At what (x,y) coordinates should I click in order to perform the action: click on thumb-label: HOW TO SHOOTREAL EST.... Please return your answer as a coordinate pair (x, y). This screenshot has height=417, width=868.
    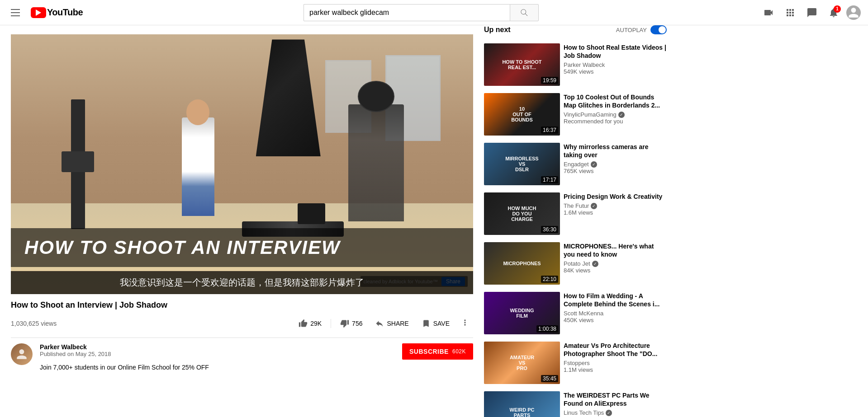
    Looking at the image, I should click on (522, 65).